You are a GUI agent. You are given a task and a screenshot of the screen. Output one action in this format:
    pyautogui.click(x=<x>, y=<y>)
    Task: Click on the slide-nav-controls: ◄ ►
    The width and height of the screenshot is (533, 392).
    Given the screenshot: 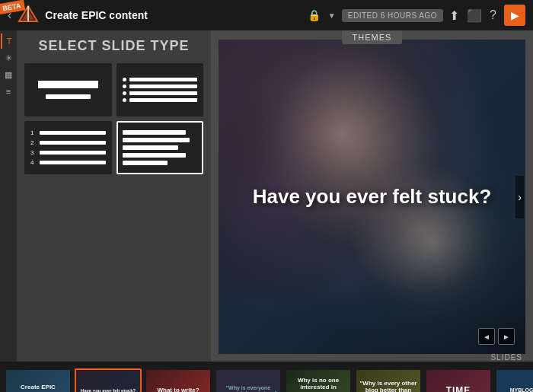 What is the action you would take?
    pyautogui.click(x=496, y=336)
    